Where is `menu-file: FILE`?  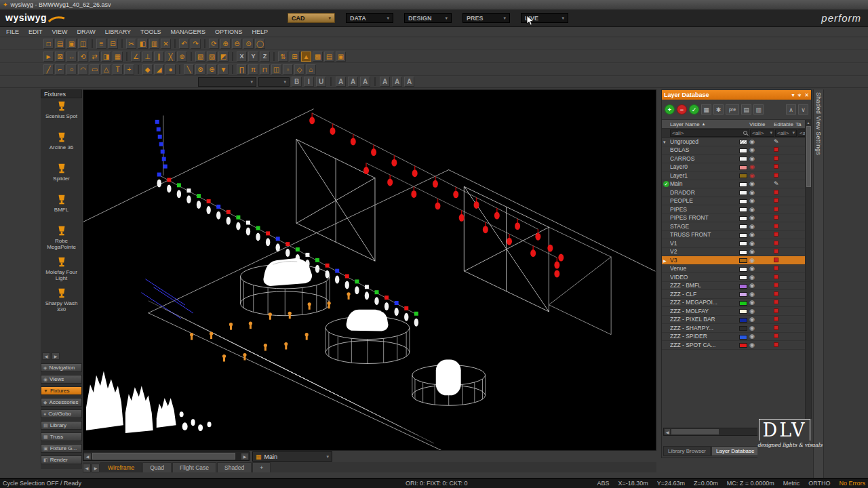
menu-file: FILE is located at coordinates (12, 32).